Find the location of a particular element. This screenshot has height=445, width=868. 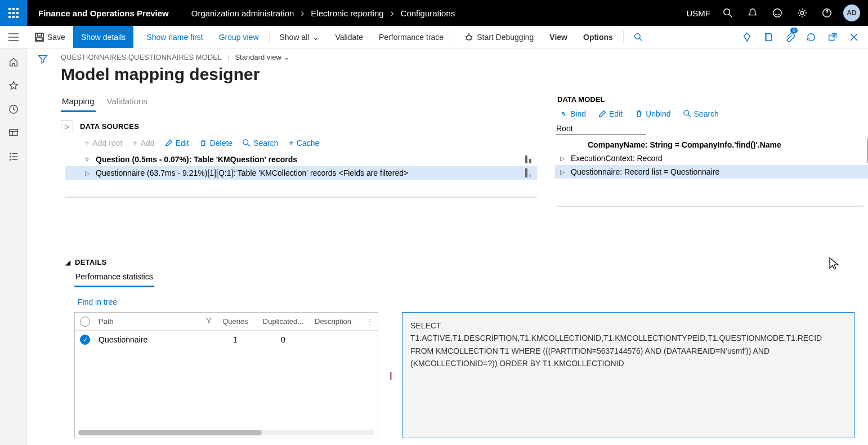

show-name-first-button: Show name first is located at coordinates (175, 37).